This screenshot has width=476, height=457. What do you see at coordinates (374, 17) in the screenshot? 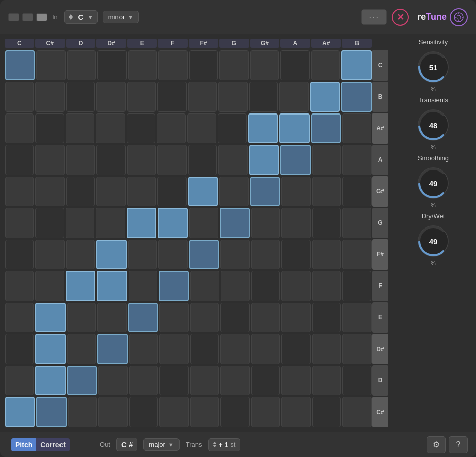
I see `dots-button: ···` at bounding box center [374, 17].